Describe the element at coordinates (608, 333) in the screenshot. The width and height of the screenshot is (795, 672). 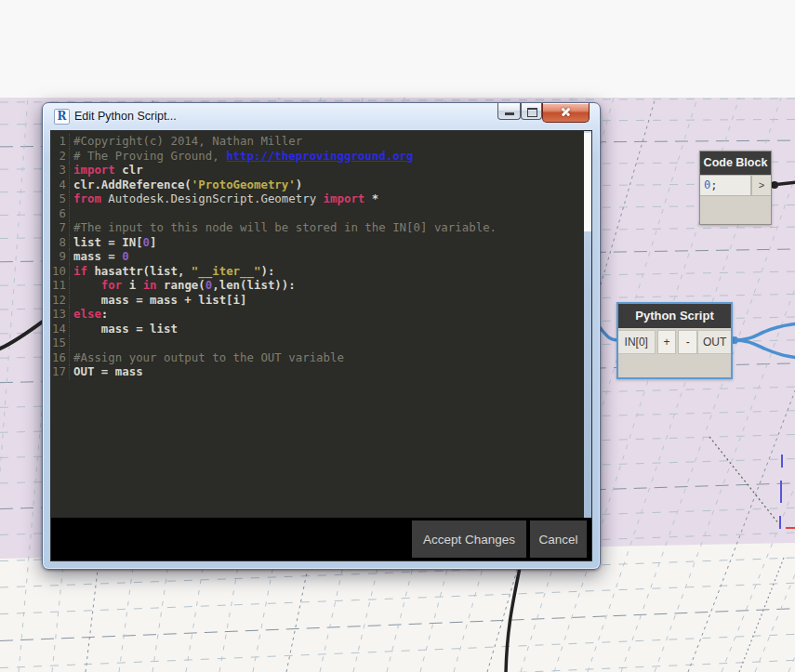
I see `wire-python-in` at that location.